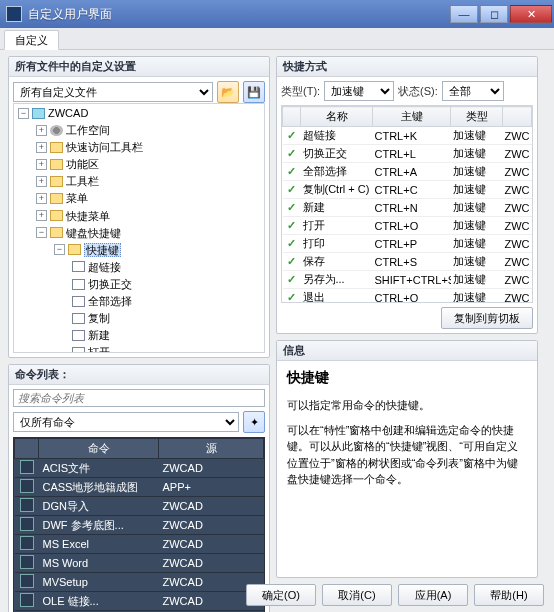 This screenshot has height=612, width=554. Describe the element at coordinates (254, 422) in the screenshot. I see `star-icon: ✦` at that location.